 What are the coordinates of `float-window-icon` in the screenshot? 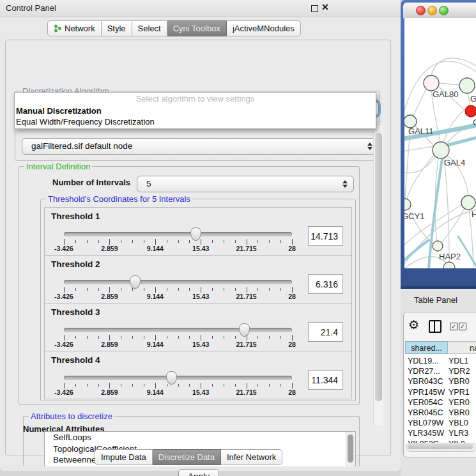 It's located at (314, 9).